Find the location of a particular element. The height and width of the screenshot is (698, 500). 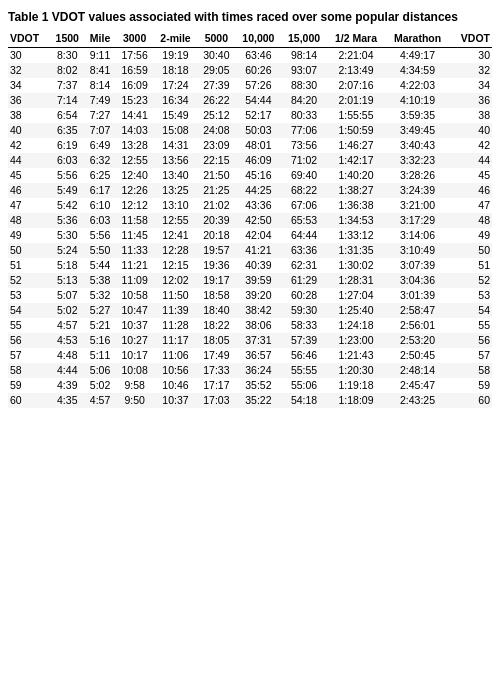

table-cell: 62:31 is located at coordinates (304, 266).